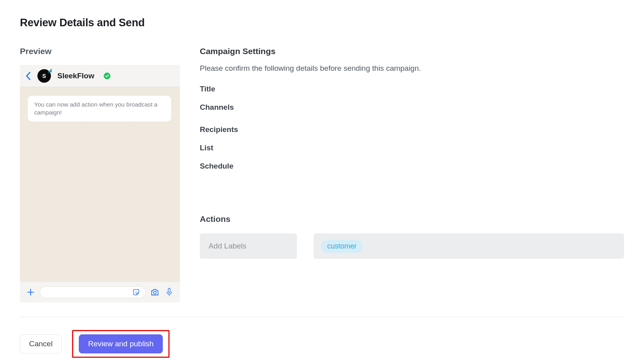 The width and height of the screenshot is (644, 361). What do you see at coordinates (412, 148) in the screenshot?
I see `field-list: List` at bounding box center [412, 148].